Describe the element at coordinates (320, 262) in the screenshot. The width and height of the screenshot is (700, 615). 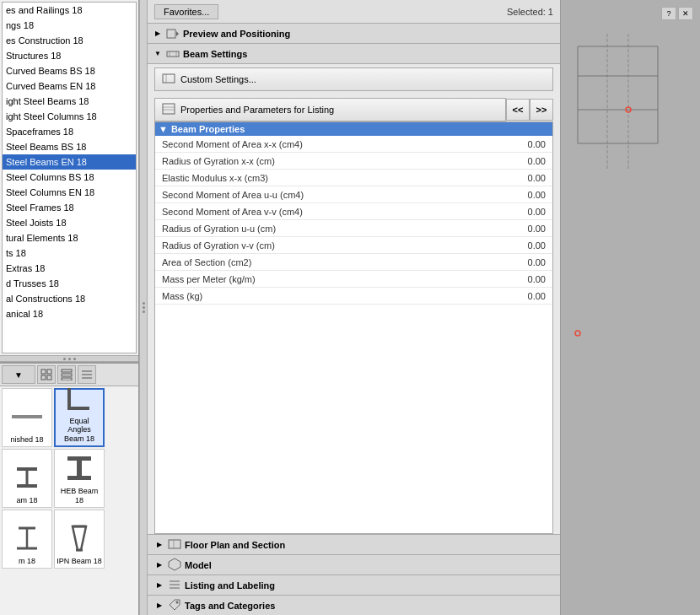
I see `property-name-7: Area of Section (cm2)` at that location.